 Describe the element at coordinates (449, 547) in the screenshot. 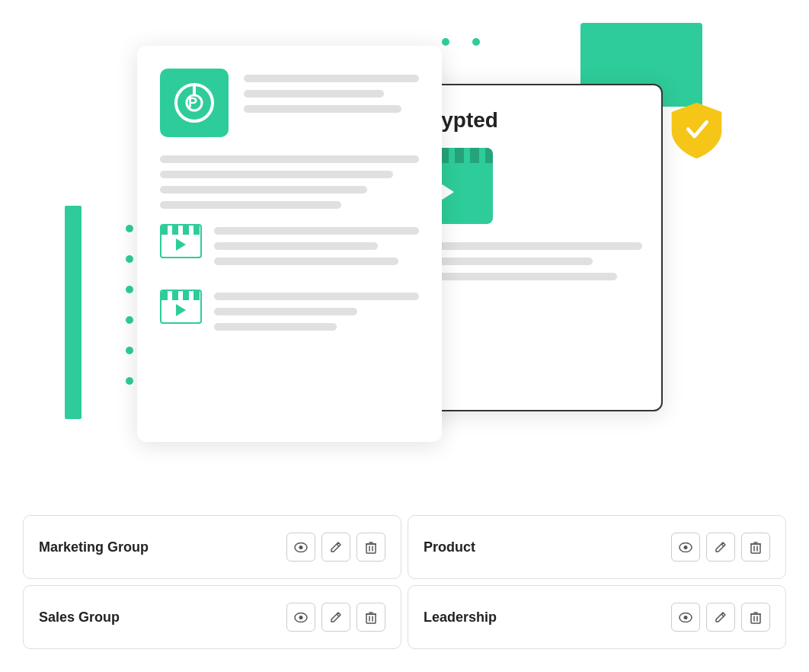

I see `group-name-product: Product` at that location.